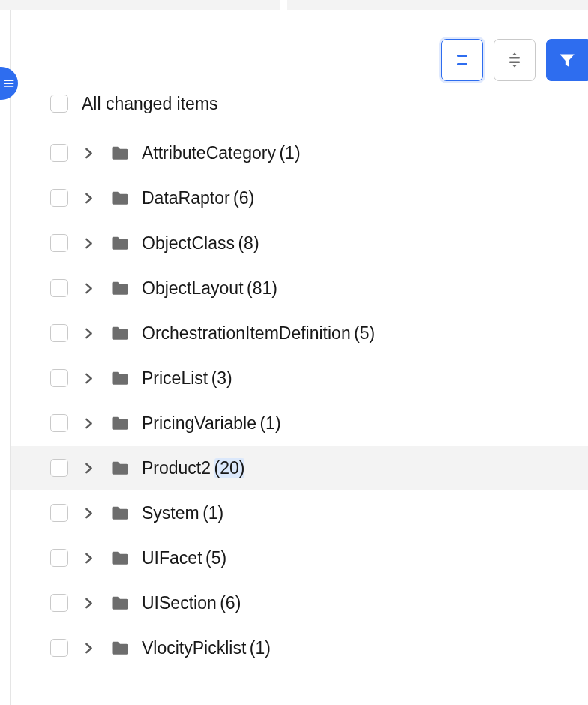  What do you see at coordinates (248, 243) in the screenshot?
I see `row-count: (8)` at bounding box center [248, 243].